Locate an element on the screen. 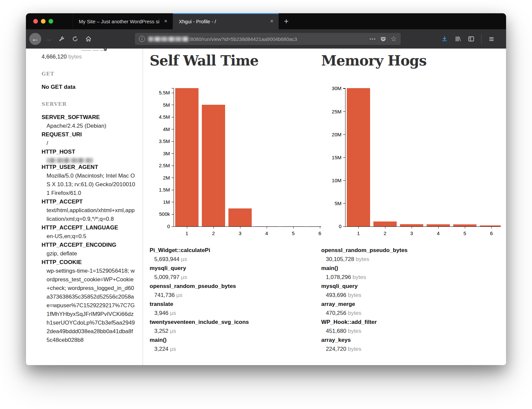 This screenshot has width=532, height=409. server-var-label: REQUEST_URI is located at coordinates (88, 135).